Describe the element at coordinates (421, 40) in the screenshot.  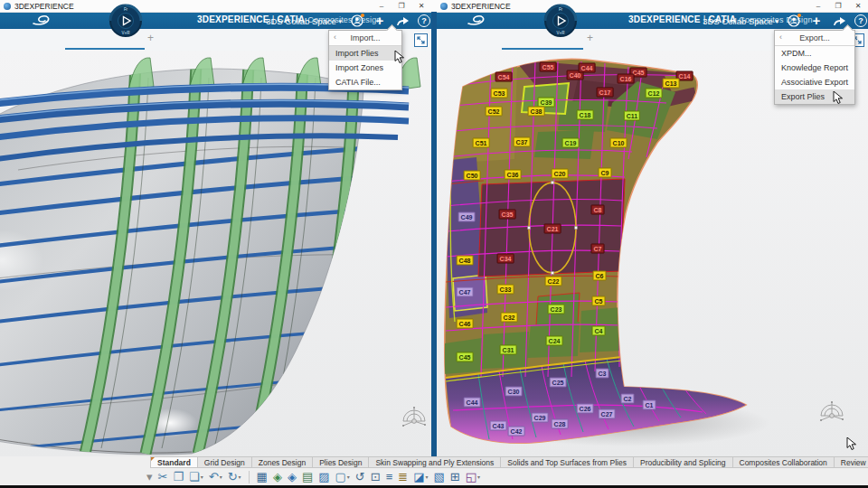
I see `restore-layout-icon` at that location.